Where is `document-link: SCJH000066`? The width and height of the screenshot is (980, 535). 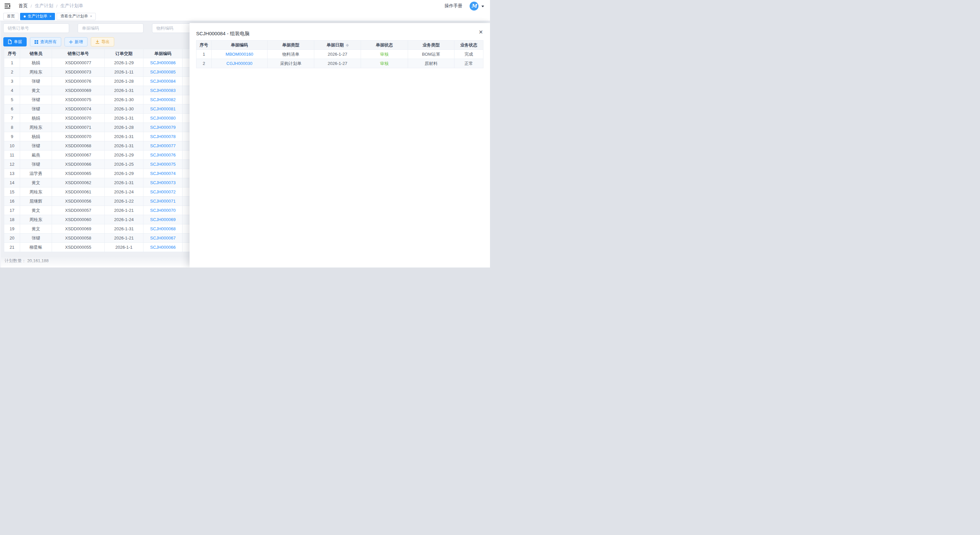 document-link: SCJH000066 is located at coordinates (163, 248).